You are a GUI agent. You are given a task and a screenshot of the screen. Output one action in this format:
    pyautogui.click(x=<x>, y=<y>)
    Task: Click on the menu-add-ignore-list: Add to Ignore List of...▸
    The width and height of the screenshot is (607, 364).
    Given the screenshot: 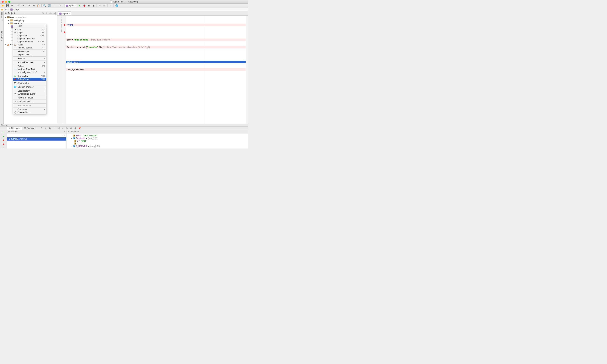 What is the action you would take?
    pyautogui.click(x=29, y=72)
    